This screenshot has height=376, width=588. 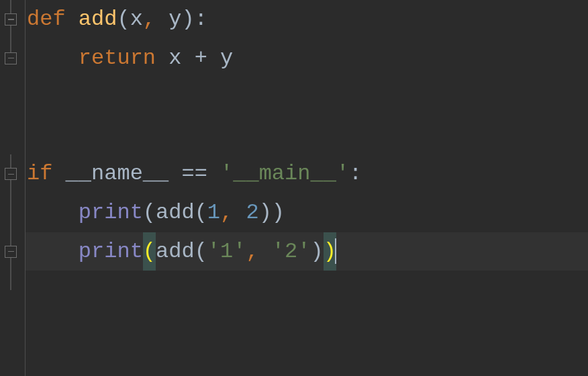 What do you see at coordinates (285, 174) in the screenshot?
I see `code-token: '__main__'` at bounding box center [285, 174].